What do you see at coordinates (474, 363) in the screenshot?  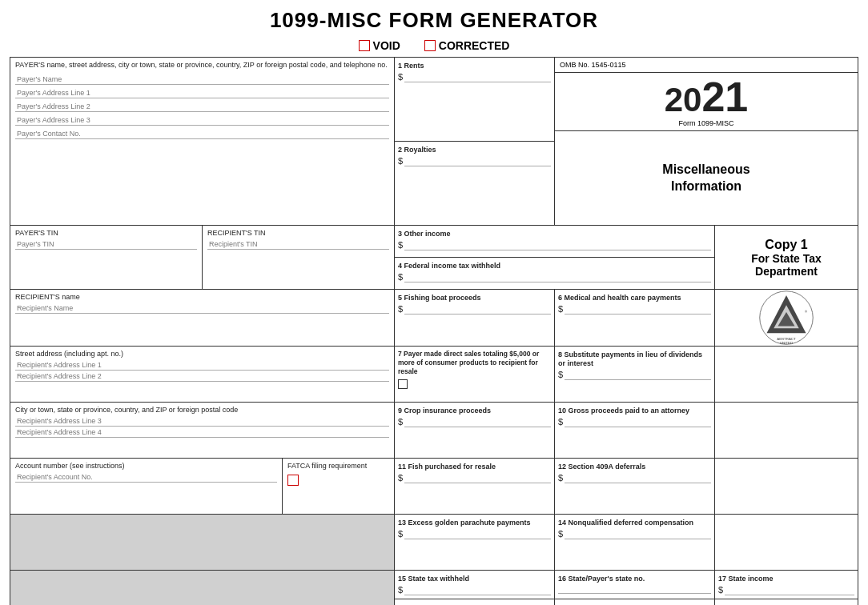 I see `field7-label: 7 Payer made direct sales totaling $5,00…` at bounding box center [474, 363].